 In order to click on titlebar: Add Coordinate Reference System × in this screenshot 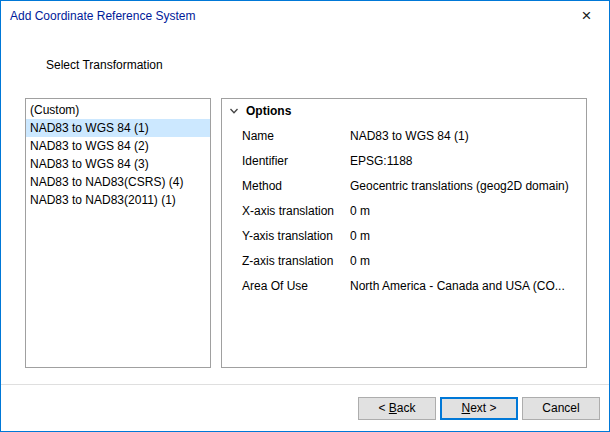, I will do `click(305, 16)`.